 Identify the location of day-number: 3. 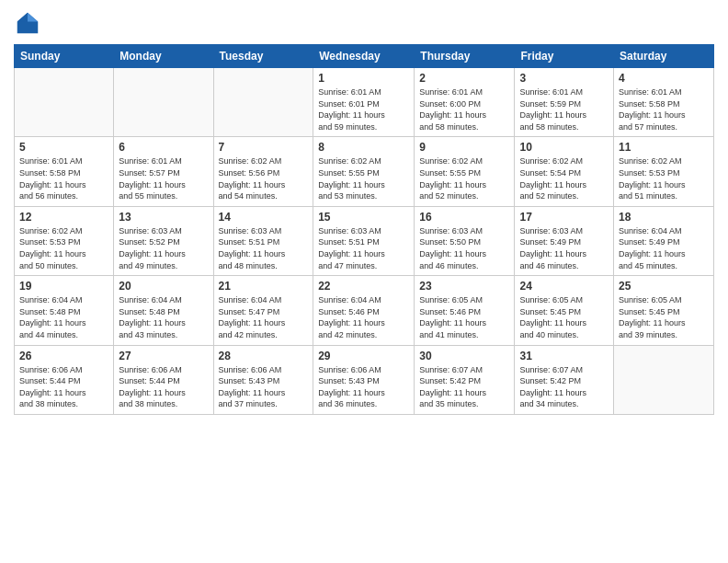
(564, 78).